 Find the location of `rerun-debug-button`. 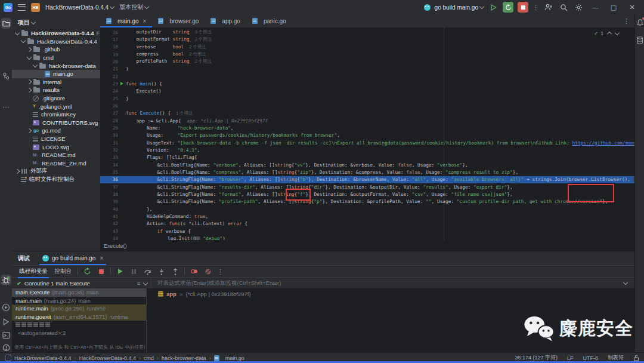

rerun-debug-button is located at coordinates (508, 7).